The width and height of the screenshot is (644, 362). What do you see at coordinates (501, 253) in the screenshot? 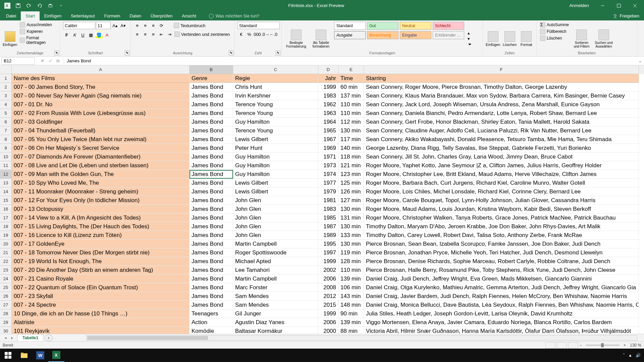
I see `cell: Pierce Brosnan, Jonathan Pryce, Michelle…` at bounding box center [501, 253].